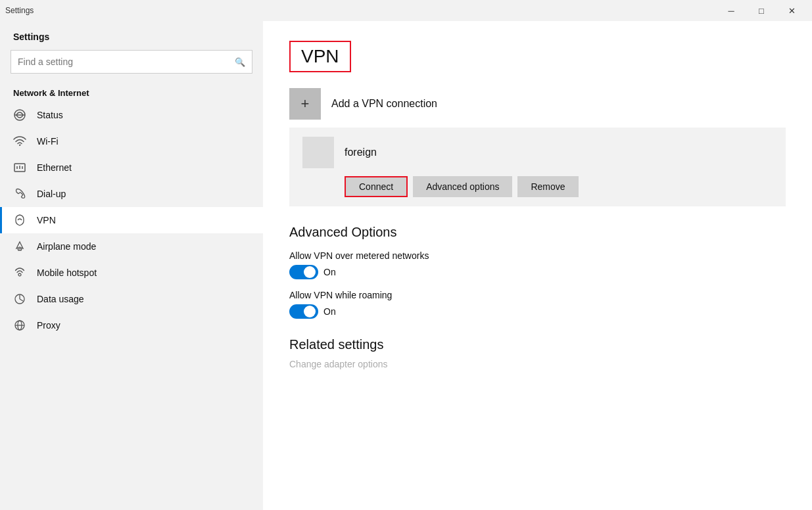 Image resolution: width=812 pixels, height=510 pixels. What do you see at coordinates (538, 265) in the screenshot?
I see `toggle-metered-row: Allow VPN over metered networks On` at bounding box center [538, 265].